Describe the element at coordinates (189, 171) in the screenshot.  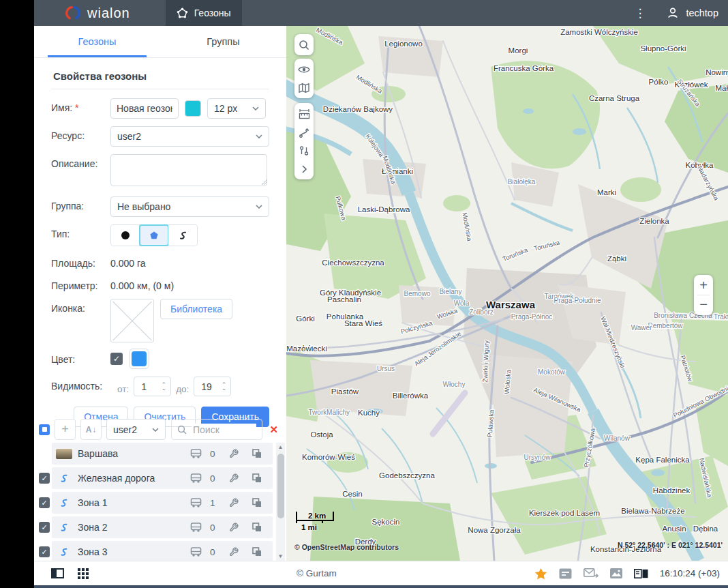
I see `description-textarea` at that location.